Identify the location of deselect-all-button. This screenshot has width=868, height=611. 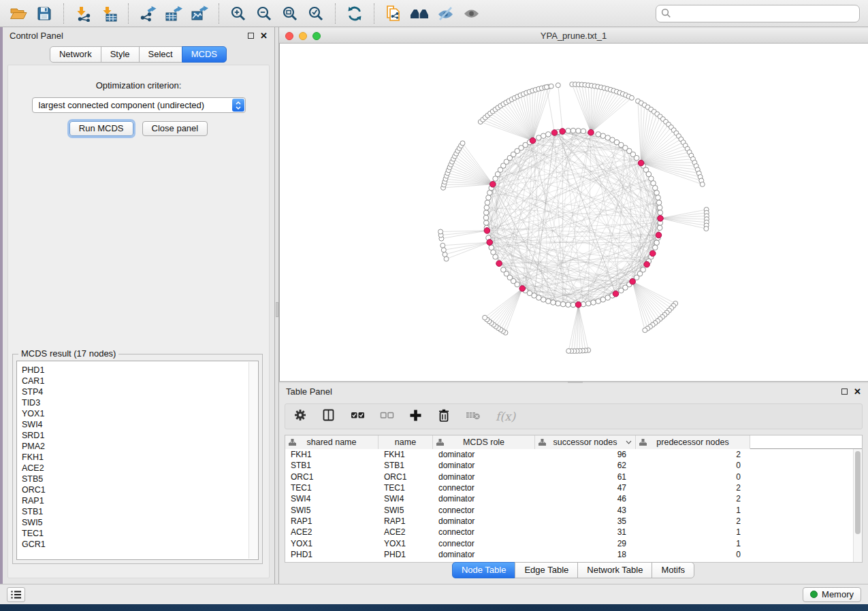
(387, 416).